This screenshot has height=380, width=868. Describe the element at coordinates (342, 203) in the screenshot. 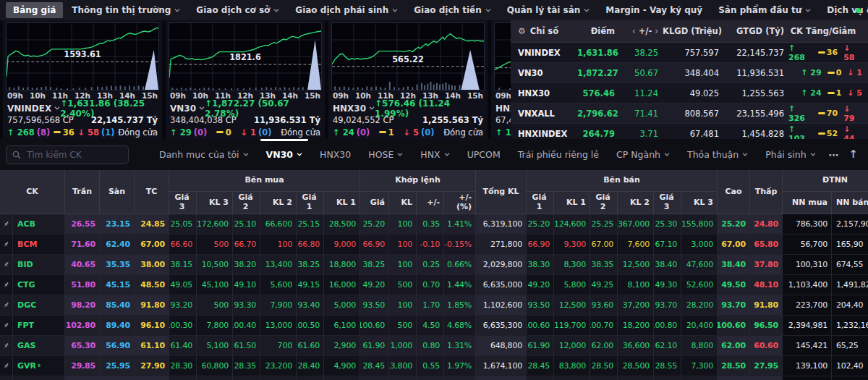

I see `col-bid-vol1: KL 1` at that location.